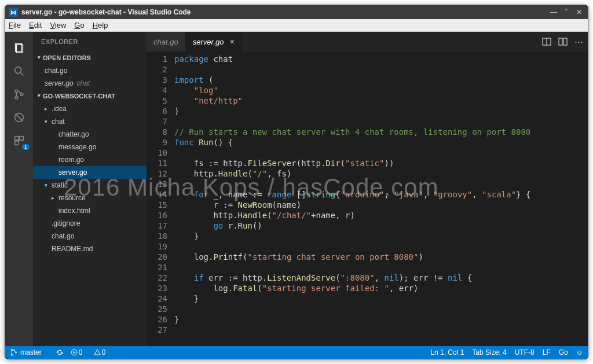  What do you see at coordinates (90, 198) in the screenshot?
I see `file-tree-item: ▸resource` at bounding box center [90, 198].